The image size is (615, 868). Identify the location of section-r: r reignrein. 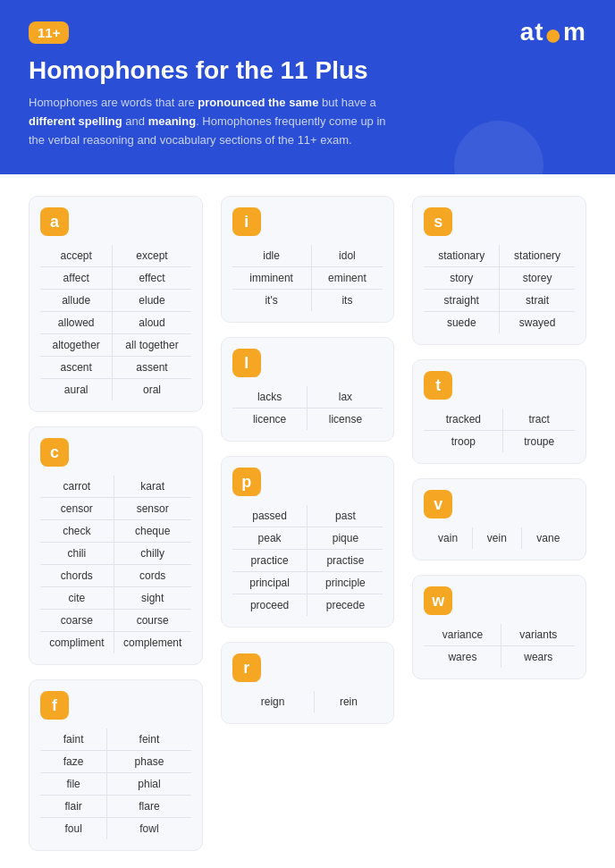
(308, 683).